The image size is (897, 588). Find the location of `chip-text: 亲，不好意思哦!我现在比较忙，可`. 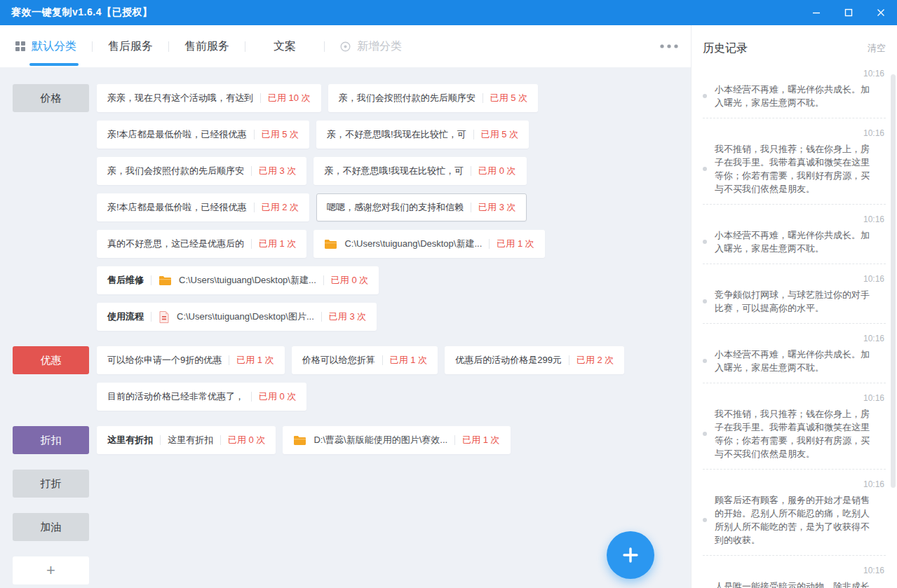

chip-text: 亲，不好意思哦!我现在比较忙，可 is located at coordinates (394, 171).